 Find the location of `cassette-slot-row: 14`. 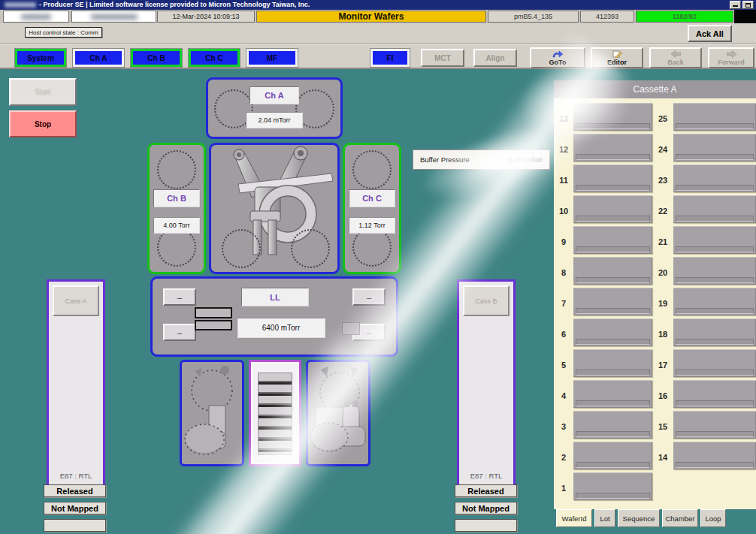

cassette-slot-row: 14 is located at coordinates (704, 457).